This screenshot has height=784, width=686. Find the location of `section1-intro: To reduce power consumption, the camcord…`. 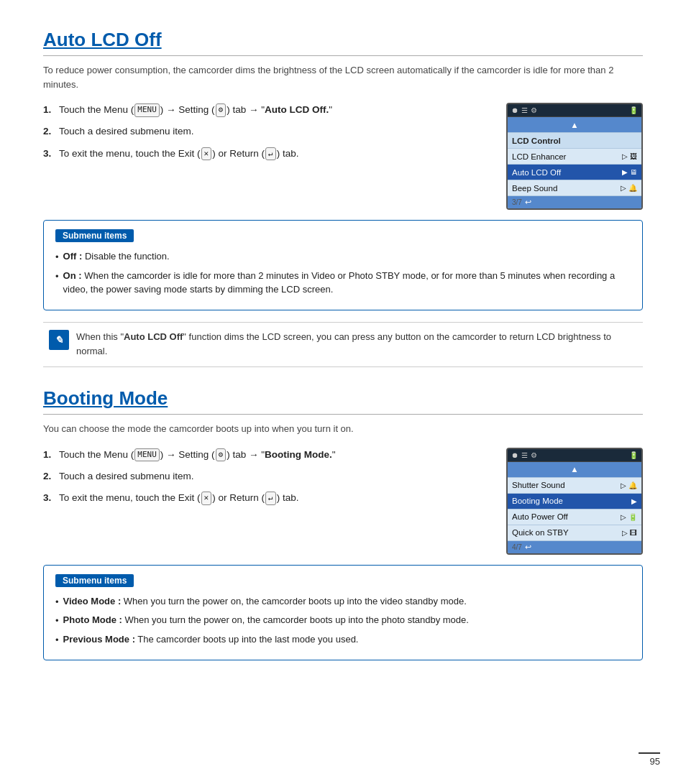

section1-intro: To reduce power consumption, the camcord… is located at coordinates (343, 78).